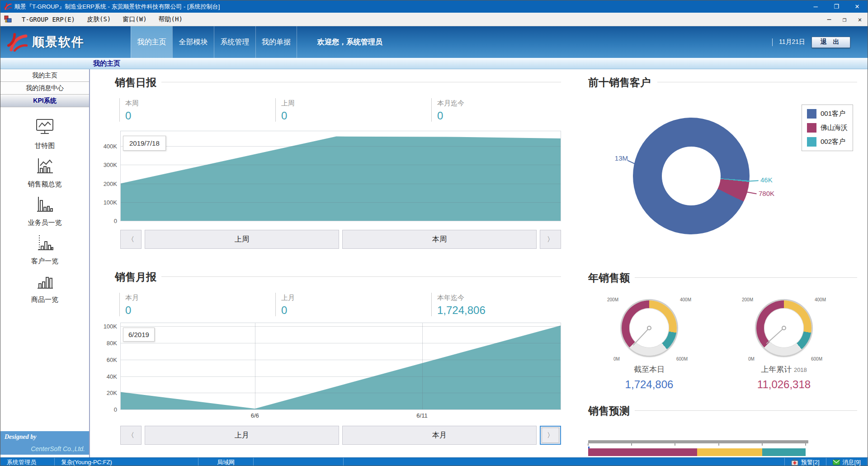  Describe the element at coordinates (410, 7) in the screenshot. I see `window-title: 顺景『T-GROUP』制造业ERP系统 - 东莞顺景软件科技有限公司 - [系统…` at that location.